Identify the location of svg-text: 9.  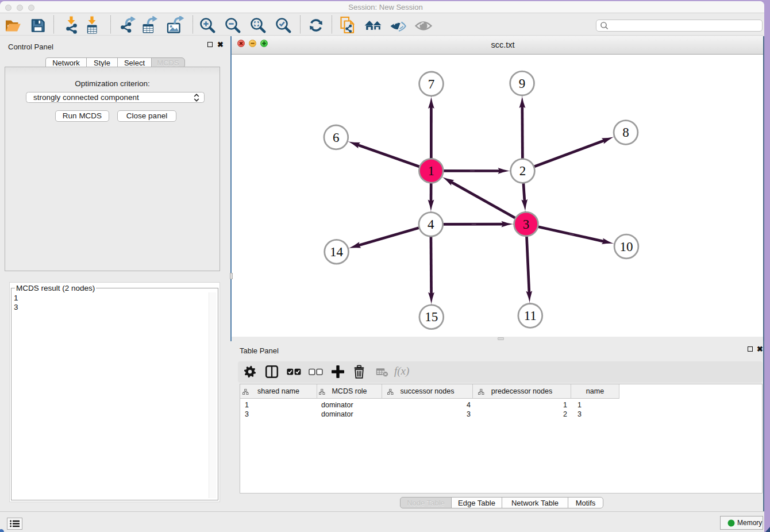
(522, 84).